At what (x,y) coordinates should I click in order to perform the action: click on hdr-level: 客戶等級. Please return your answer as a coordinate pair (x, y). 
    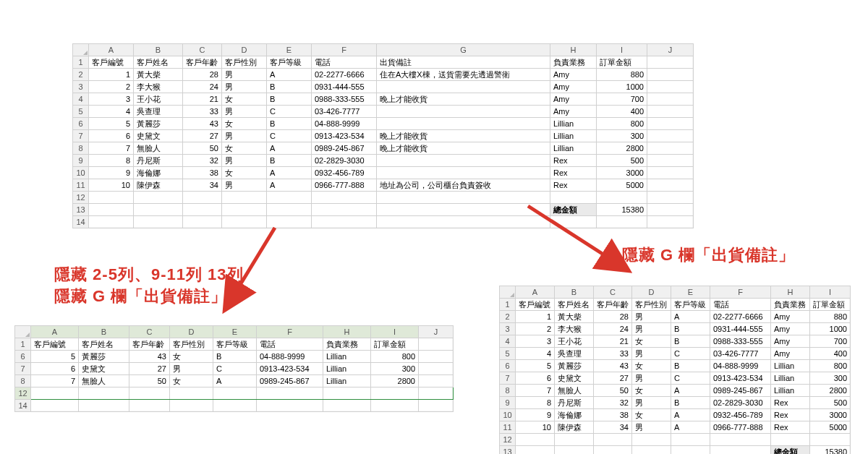
    Looking at the image, I should click on (289, 62).